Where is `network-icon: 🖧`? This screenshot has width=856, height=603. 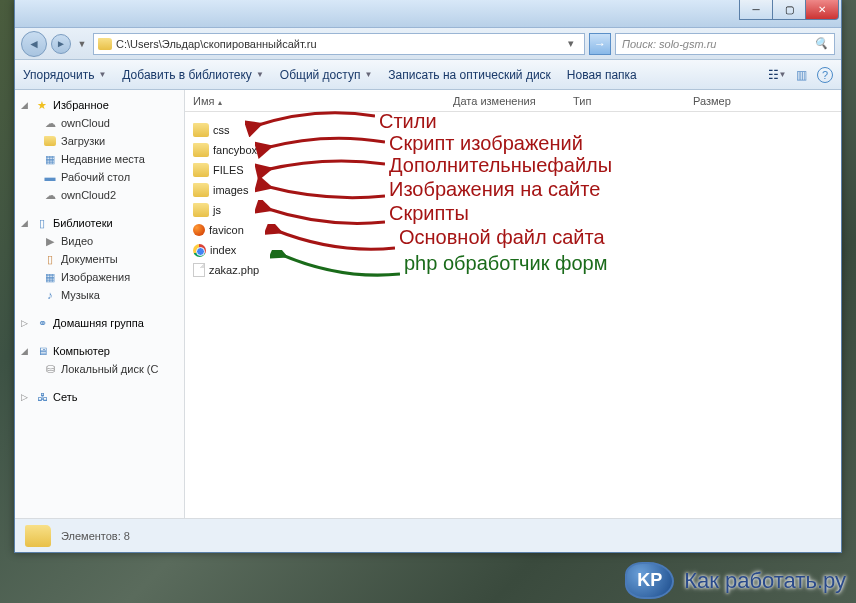
network-icon: 🖧 is located at coordinates (42, 397).